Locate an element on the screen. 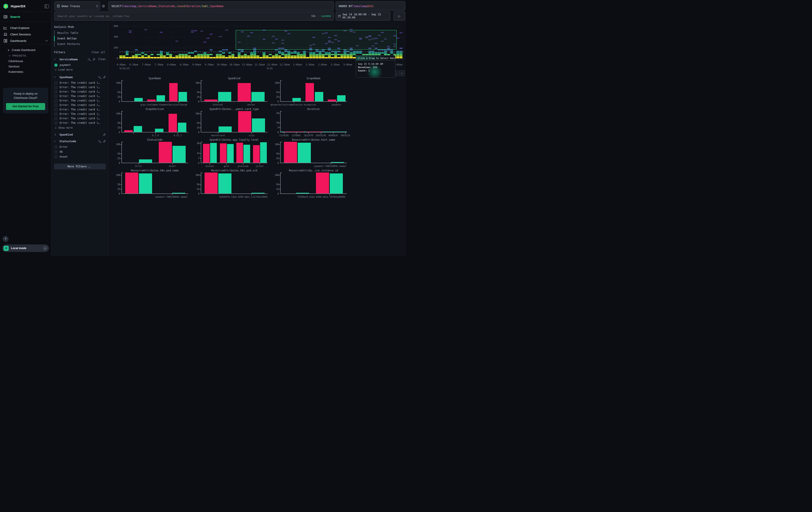 This screenshot has height=512, width=812. sidebar: ⚡ HyperDX Search Chart Explorer Client S… is located at coordinates (26, 128).